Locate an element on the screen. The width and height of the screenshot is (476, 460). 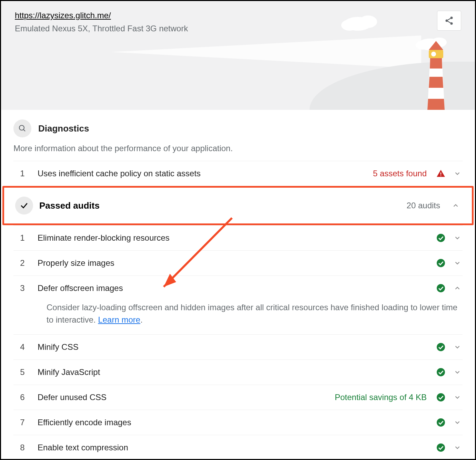
passed-audit-row: 2Properly size images is located at coordinates (238, 263).